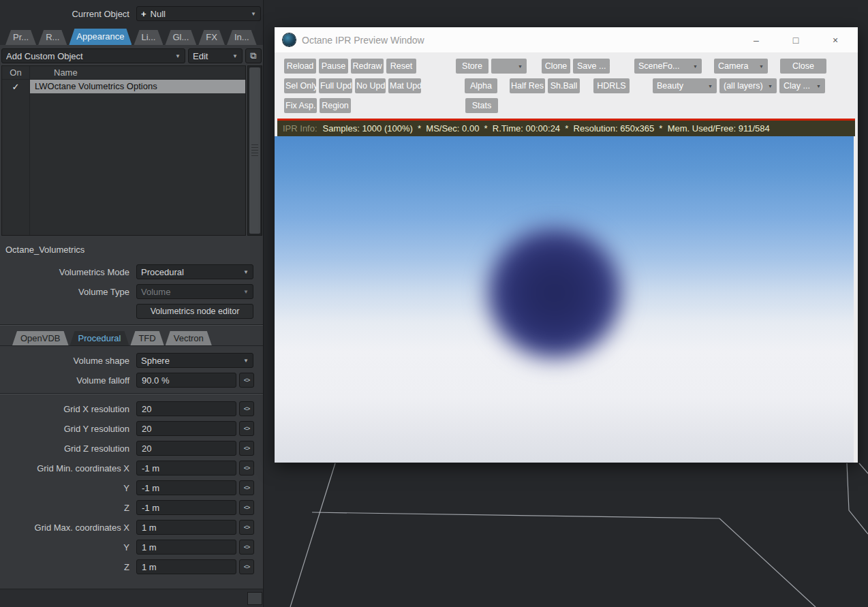 This screenshot has width=868, height=607. Describe the element at coordinates (401, 66) in the screenshot. I see `reset-button: Reset` at that location.